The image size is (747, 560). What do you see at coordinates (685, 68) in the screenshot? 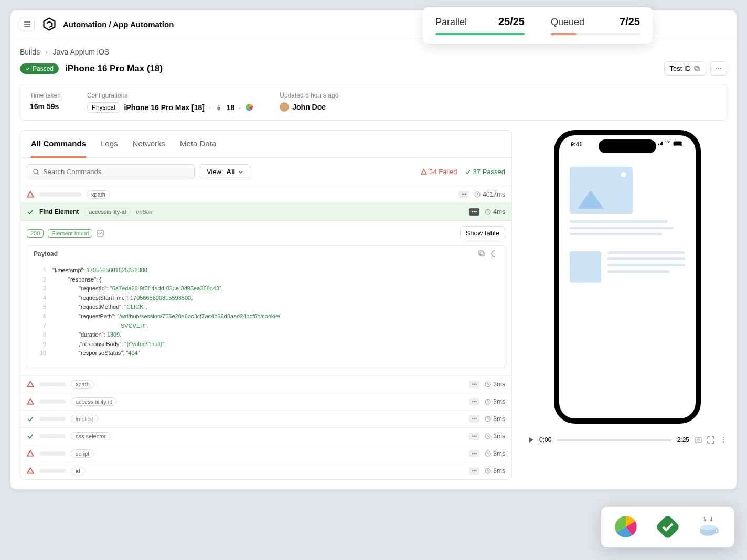
I see `test-id-button: Test ID` at bounding box center [685, 68].